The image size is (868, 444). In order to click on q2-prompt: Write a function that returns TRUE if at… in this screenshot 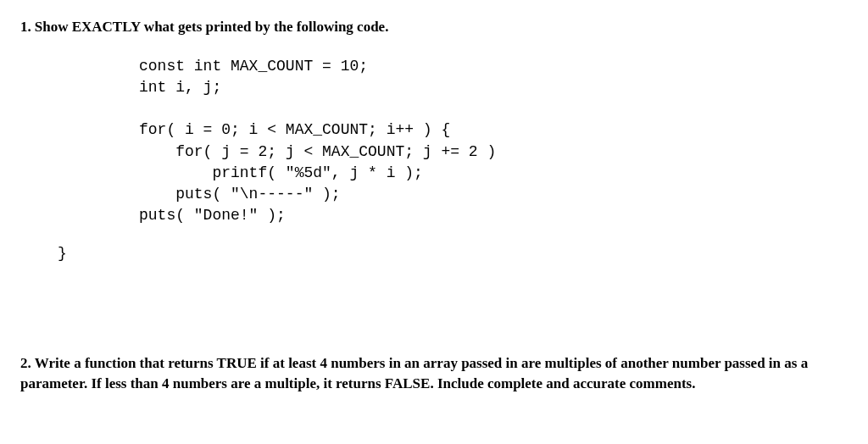, I will do `click(414, 373)`.